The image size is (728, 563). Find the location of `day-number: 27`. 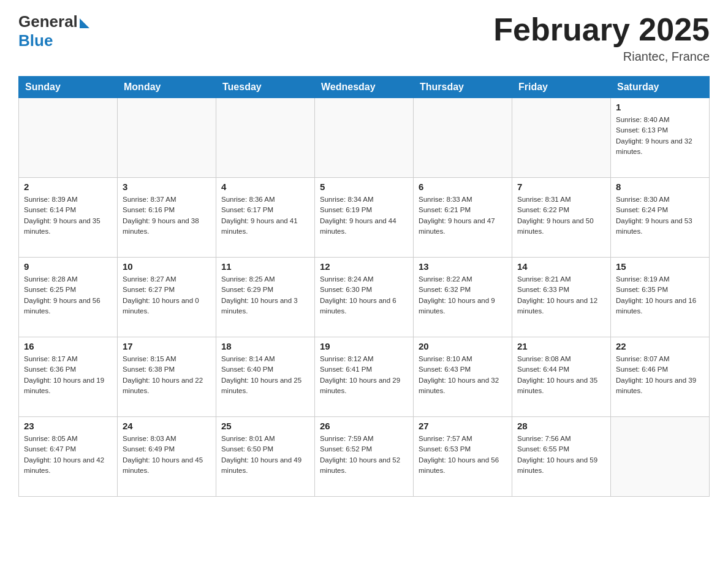

day-number: 27 is located at coordinates (463, 426).